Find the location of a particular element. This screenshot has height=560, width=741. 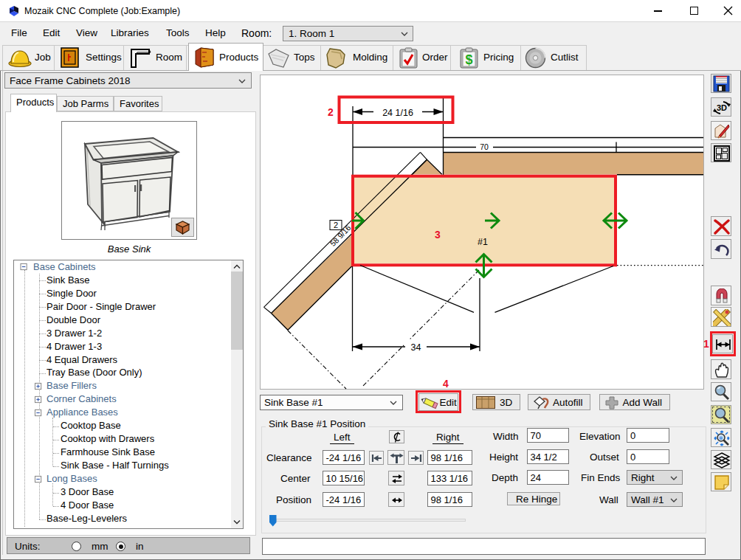

svg-text: #1 is located at coordinates (483, 242).